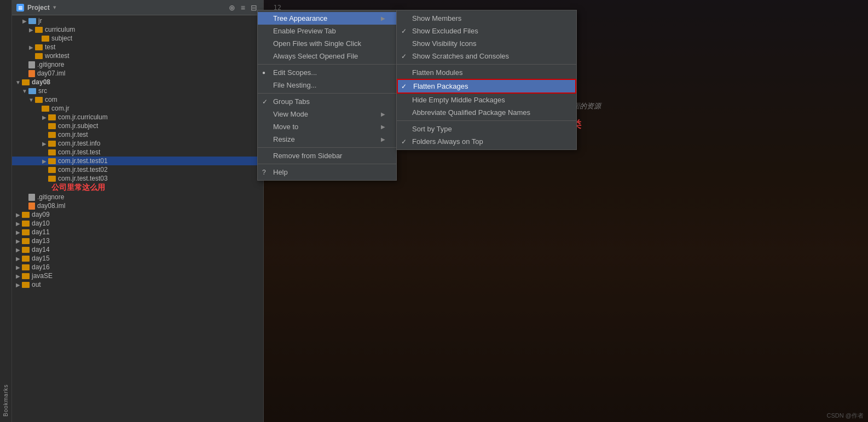  Describe the element at coordinates (6, 211) in the screenshot. I see `sidebar-strip: Bookmarks` at that location.